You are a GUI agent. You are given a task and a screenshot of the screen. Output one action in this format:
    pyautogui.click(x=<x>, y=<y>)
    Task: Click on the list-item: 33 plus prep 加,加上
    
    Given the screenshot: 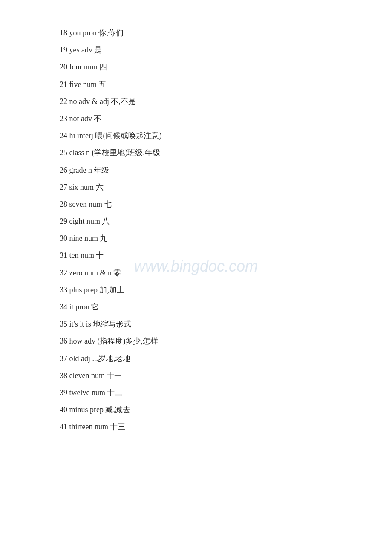 What is the action you would take?
    pyautogui.click(x=205, y=290)
    